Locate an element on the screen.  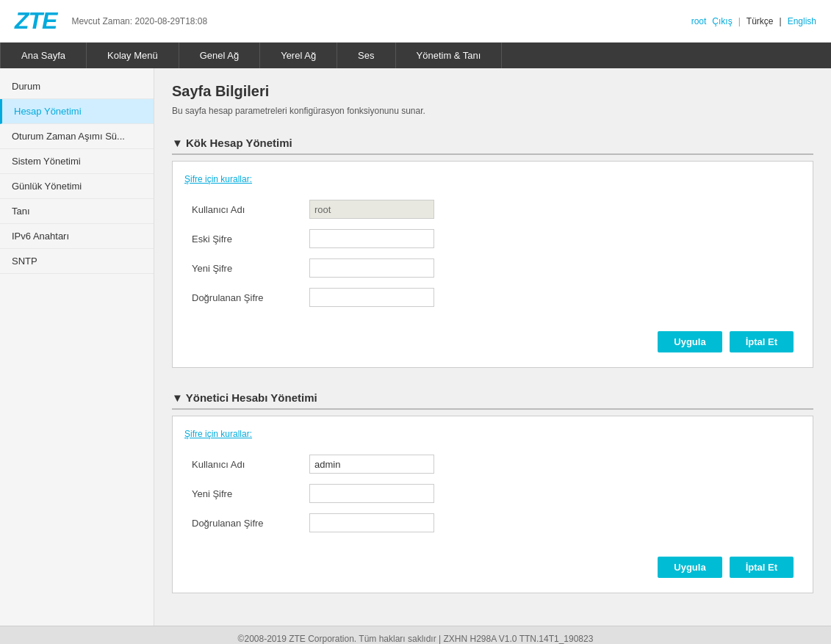
nav-ana-sayfa: Ana Sayfa is located at coordinates (43, 56).